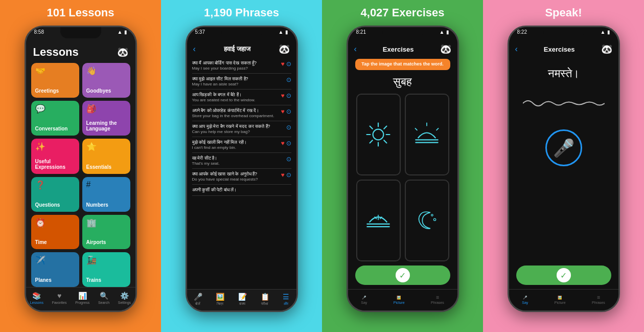 This screenshot has height=332, width=644. Describe the element at coordinates (525, 300) in the screenshot. I see `speak-tab-say: 🎤 Say` at that location.